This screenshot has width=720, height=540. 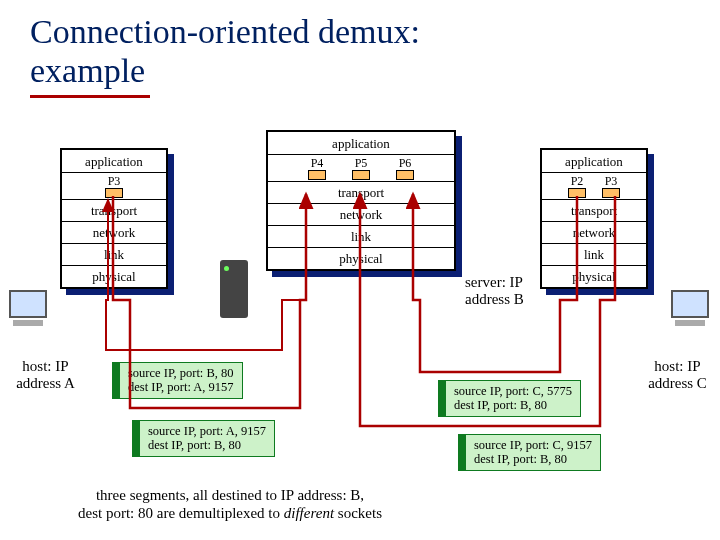 I want to click on packet-a-to-b: source IP, port: A, 9157 dest IP, port: …, so click(x=204, y=438).